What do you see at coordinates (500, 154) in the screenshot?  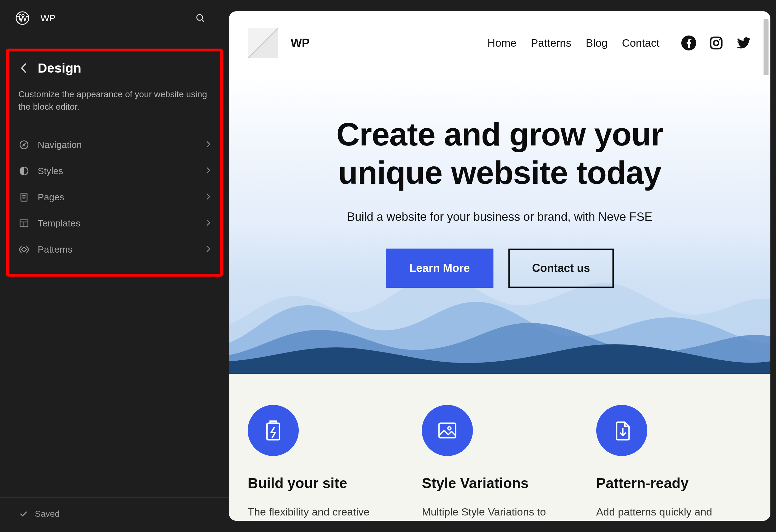 I see `hero-headline: Create and grow your unique website toda…` at bounding box center [500, 154].